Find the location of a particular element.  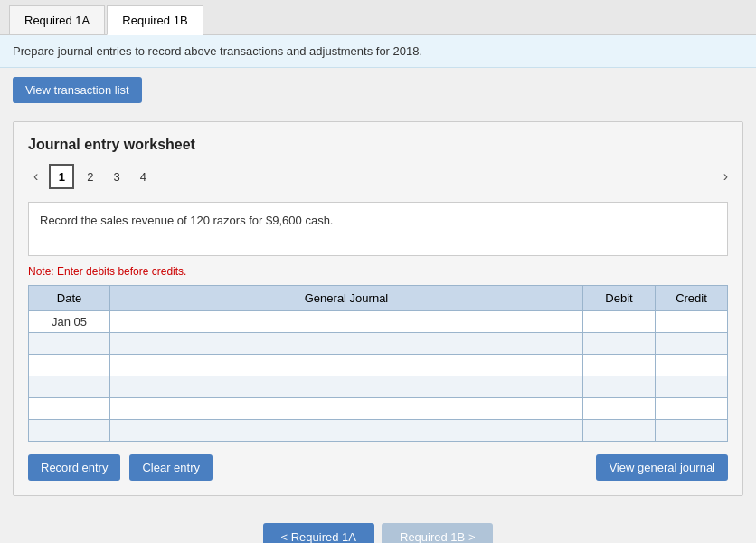

next-page-arrow: › is located at coordinates (725, 176).